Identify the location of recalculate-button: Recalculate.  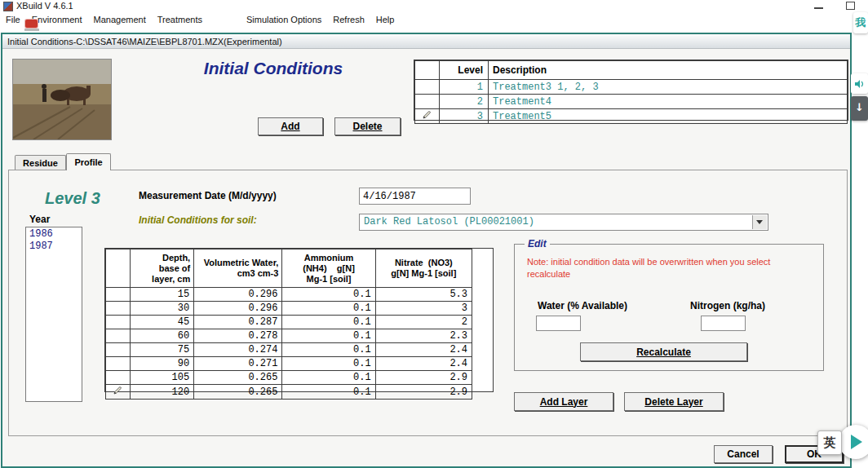
(664, 352).